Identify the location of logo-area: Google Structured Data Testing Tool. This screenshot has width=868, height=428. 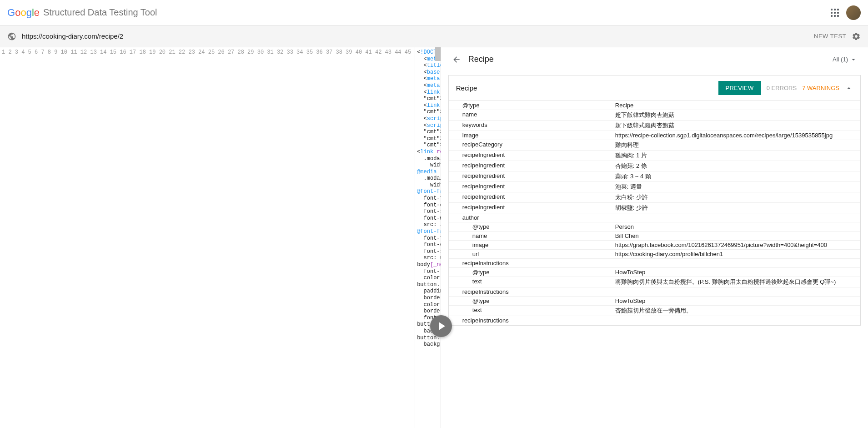
(82, 13).